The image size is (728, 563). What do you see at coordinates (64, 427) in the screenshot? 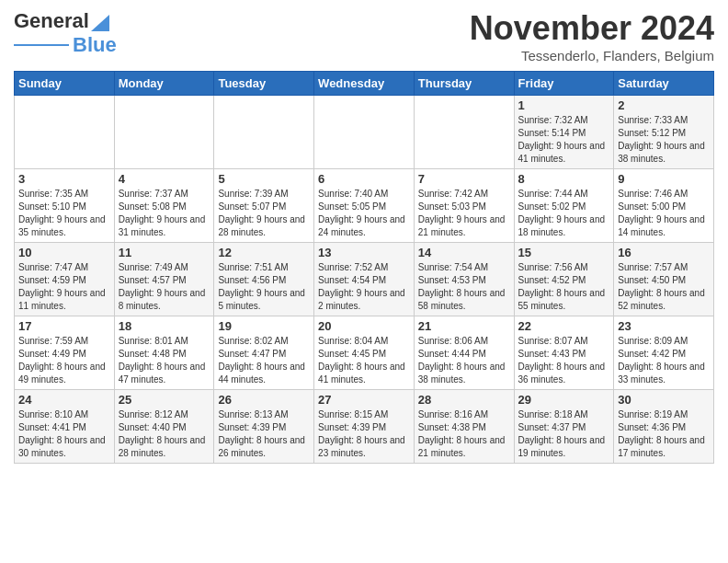
I see `calendar-cell: 24Sunrise: 8:10 AM Sunset: 4:41 PM Dayli…` at bounding box center [64, 427].